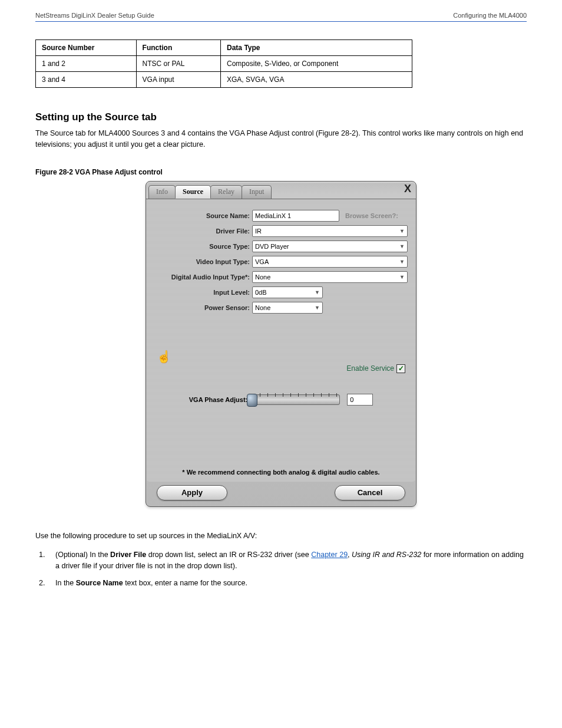 The image size is (562, 728). Describe the element at coordinates (296, 216) in the screenshot. I see `source-name-input` at that location.